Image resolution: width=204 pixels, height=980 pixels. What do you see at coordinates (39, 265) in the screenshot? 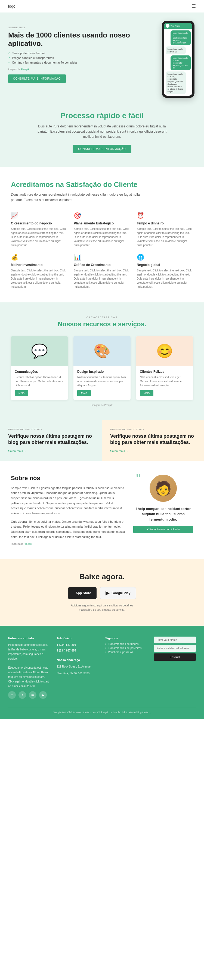
I see `feature-title: Melhor Investimento` at bounding box center [39, 265].